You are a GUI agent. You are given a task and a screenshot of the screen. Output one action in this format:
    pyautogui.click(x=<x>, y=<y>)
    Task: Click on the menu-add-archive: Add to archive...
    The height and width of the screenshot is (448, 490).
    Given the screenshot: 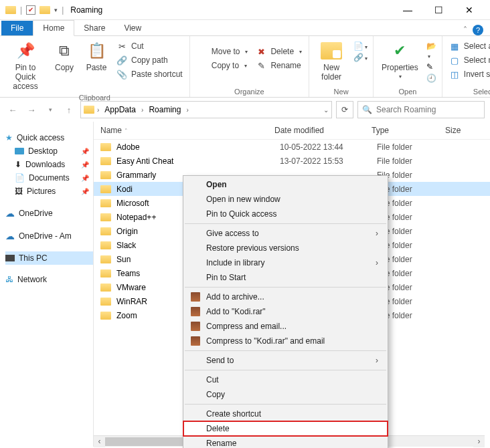 What is the action you would take?
    pyautogui.click(x=285, y=297)
    